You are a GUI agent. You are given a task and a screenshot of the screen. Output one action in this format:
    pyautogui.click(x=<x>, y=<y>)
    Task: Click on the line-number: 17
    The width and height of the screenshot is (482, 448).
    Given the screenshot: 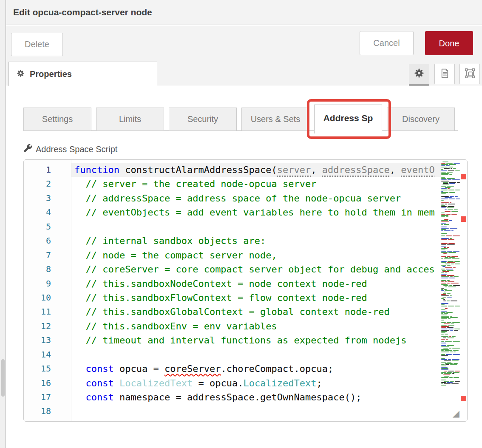 What is the action you would take?
    pyautogui.click(x=47, y=397)
    